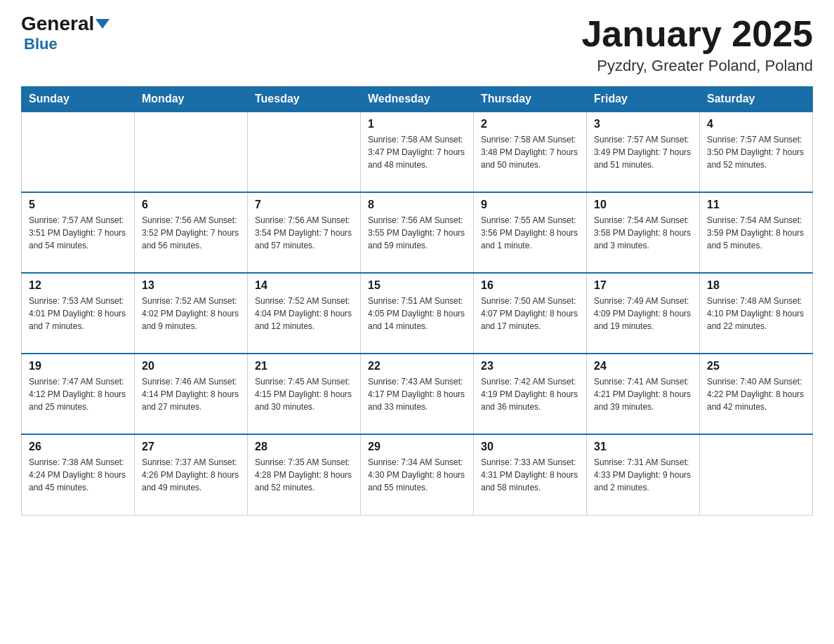 Image resolution: width=834 pixels, height=644 pixels. What do you see at coordinates (417, 100) in the screenshot?
I see `calendar-header-row: Sunday Monday Tuesday Wednesday Thursday…` at bounding box center [417, 100].